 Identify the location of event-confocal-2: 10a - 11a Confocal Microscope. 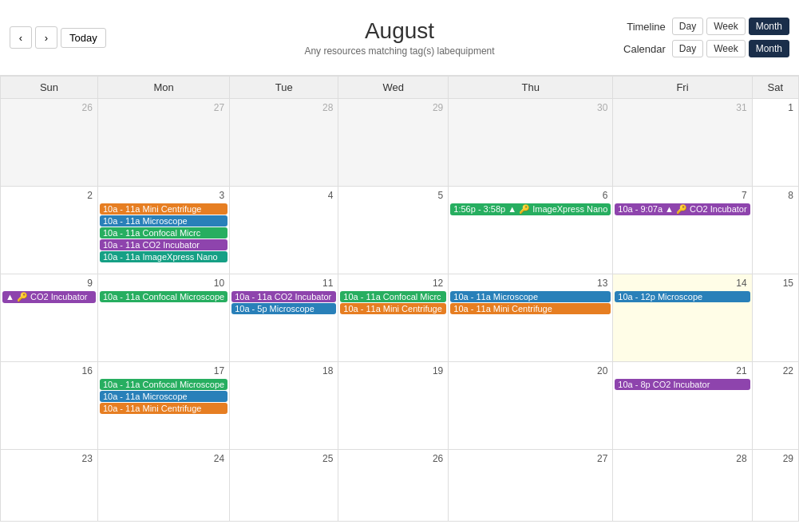
(164, 297).